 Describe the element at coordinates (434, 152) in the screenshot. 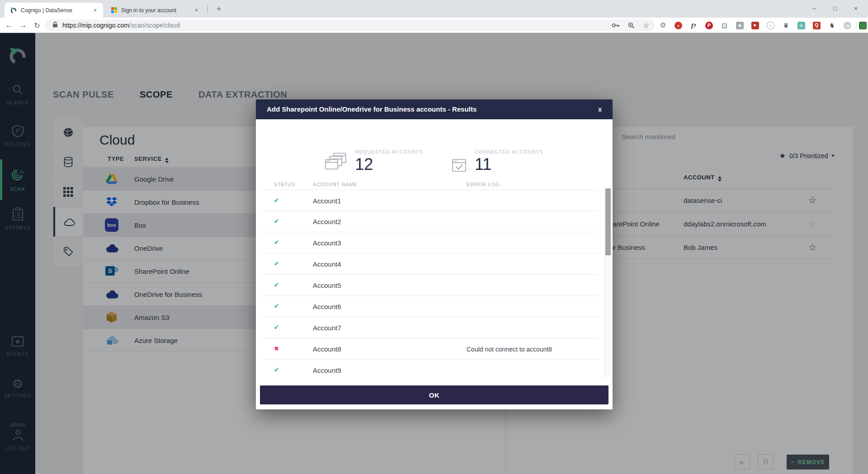

I see `dialog-stats: REQUESTED ACCOUNTS 12 CONNECTED ACCOUNTS…` at that location.